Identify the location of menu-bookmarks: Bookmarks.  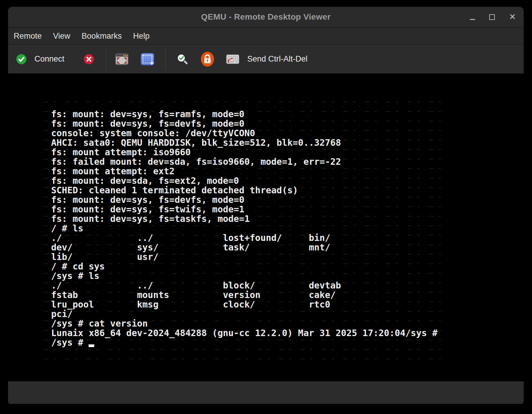
(102, 36).